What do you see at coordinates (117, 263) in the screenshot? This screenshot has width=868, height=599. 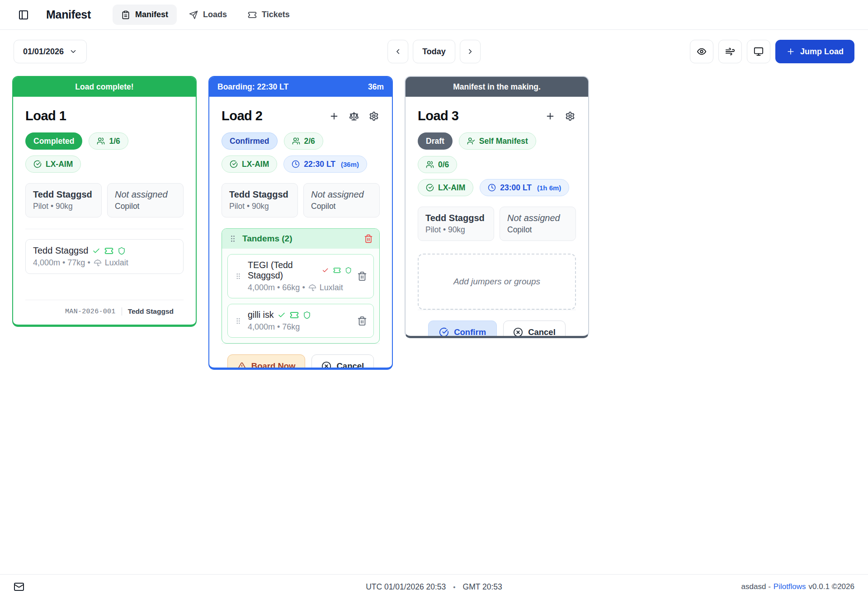 I see `canopy-name: Luxlait` at bounding box center [117, 263].